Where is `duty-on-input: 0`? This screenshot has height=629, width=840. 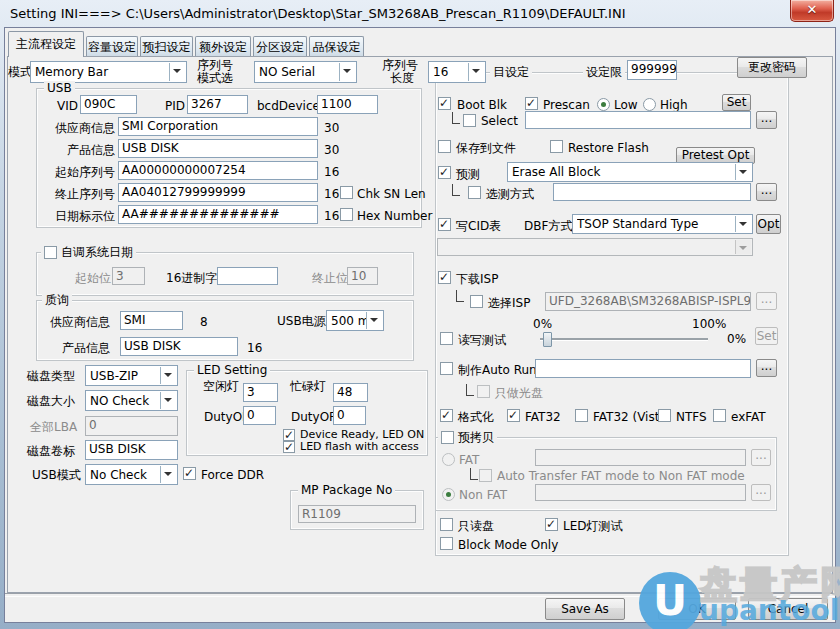 duty-on-input: 0 is located at coordinates (260, 416).